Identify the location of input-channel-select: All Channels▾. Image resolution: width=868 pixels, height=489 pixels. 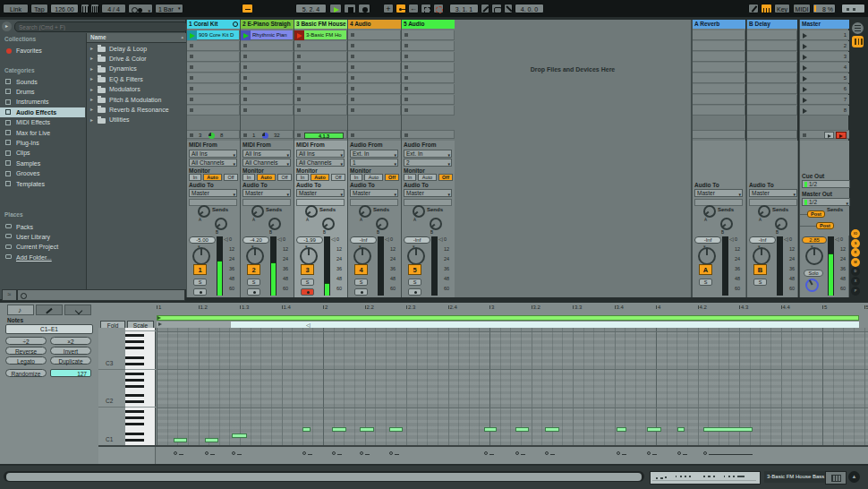
(267, 163).